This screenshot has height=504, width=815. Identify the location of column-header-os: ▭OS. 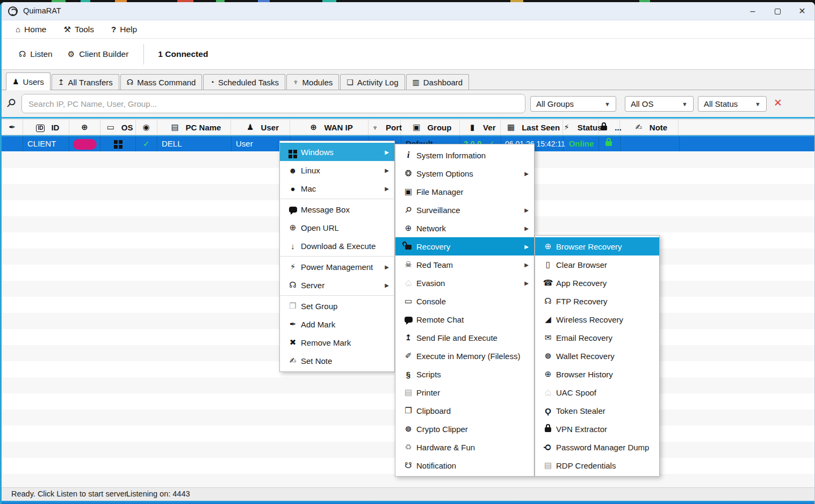
(118, 127).